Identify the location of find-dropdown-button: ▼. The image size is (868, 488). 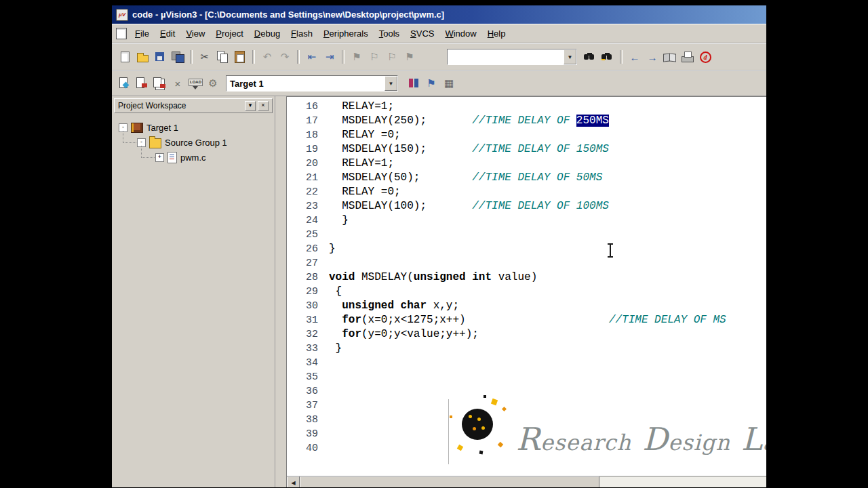
(570, 57).